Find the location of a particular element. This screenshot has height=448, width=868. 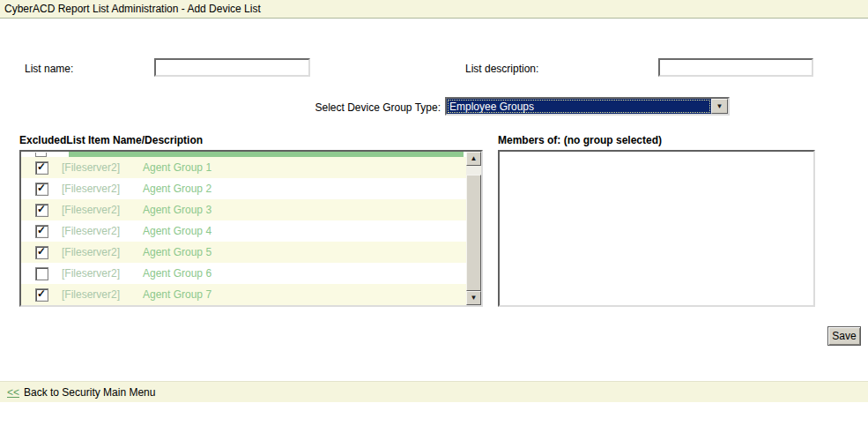

scroll-down-icon: ▼ is located at coordinates (474, 298).